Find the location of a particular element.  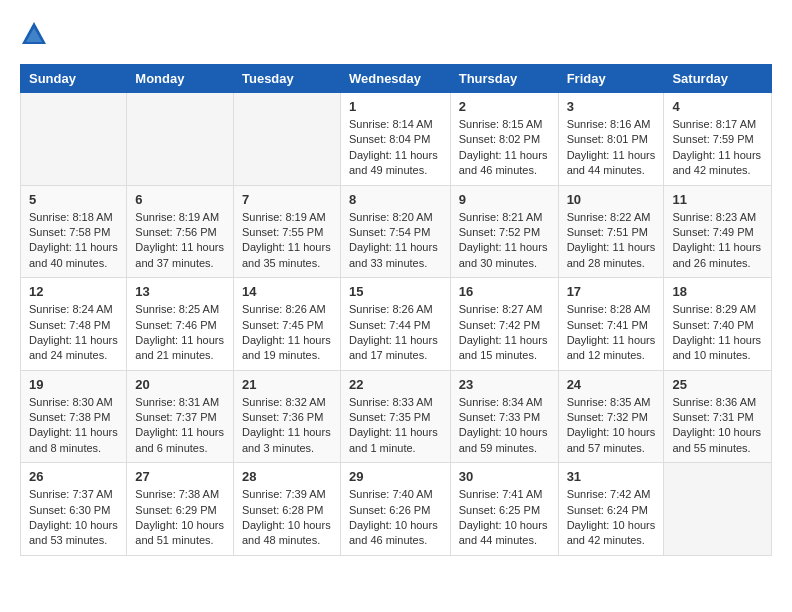

calendar-cell: 5Sunrise: 8:18 AM Sunset: 7:58 PM Daylig… is located at coordinates (74, 232).